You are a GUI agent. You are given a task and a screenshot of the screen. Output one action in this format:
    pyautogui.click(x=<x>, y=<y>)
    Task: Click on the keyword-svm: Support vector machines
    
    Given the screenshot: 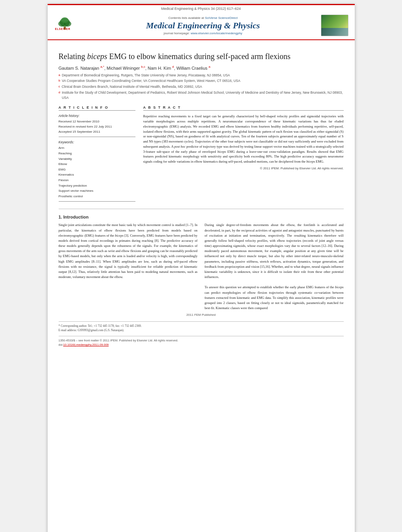 What is the action you would take?
    pyautogui.click(x=97, y=191)
    